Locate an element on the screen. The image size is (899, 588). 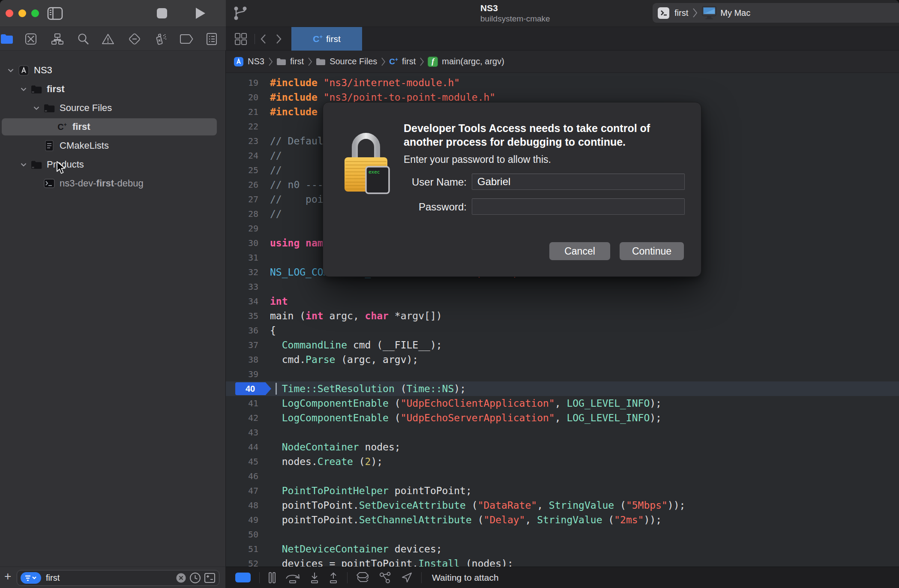
code-line: 47 PointToPointHelper pointToPoint; is located at coordinates (562, 491).